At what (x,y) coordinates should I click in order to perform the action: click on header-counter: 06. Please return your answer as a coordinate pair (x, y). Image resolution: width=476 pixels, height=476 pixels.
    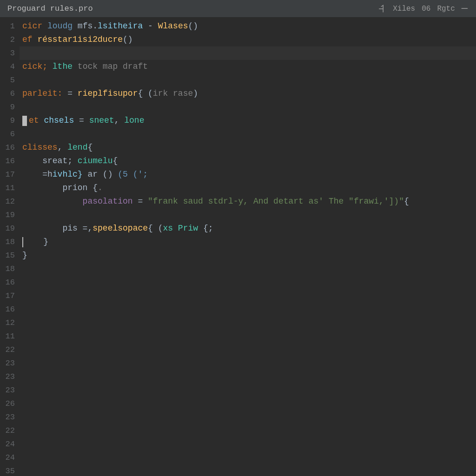
    Looking at the image, I should click on (426, 9).